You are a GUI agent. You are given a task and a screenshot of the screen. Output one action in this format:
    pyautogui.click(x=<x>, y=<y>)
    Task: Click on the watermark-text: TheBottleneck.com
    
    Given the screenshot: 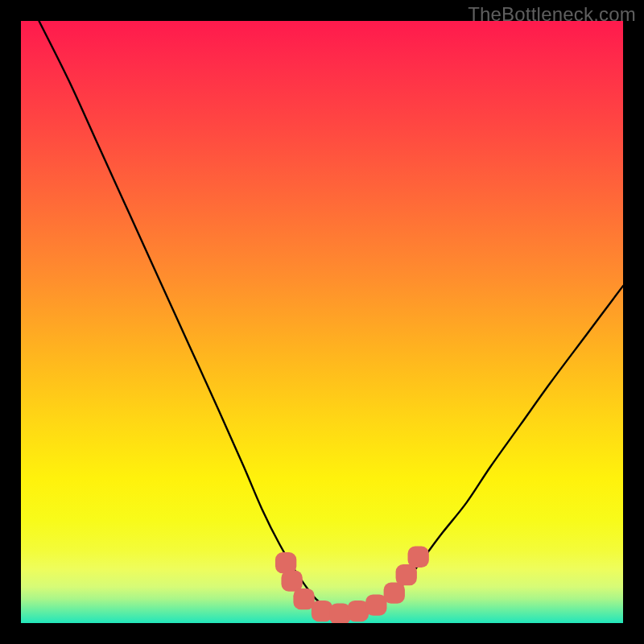 What is the action you would take?
    pyautogui.click(x=552, y=14)
    